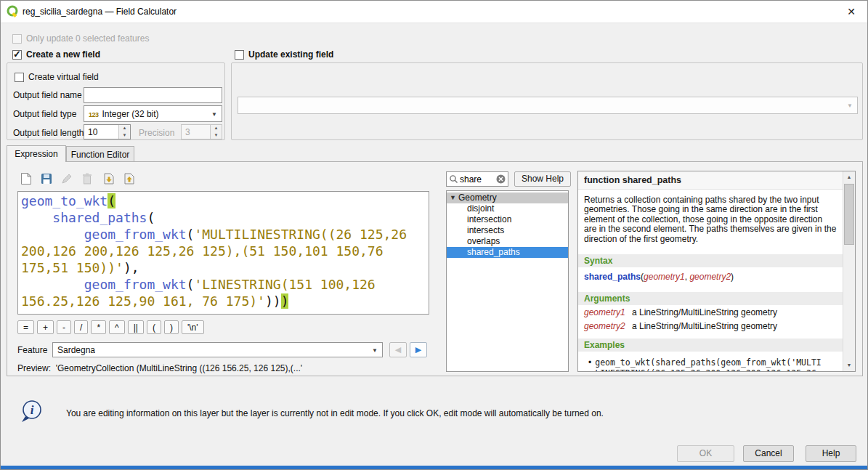  Describe the element at coordinates (507, 209) in the screenshot. I see `tree-item-disjoint: disjoint` at that location.